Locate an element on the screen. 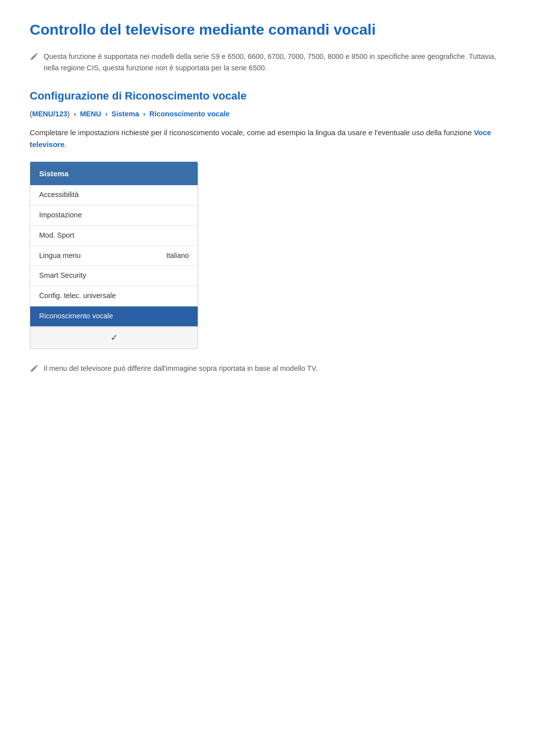 Image resolution: width=535 pixels, height=756 pixels. menu-item-smart-security: Smart Security is located at coordinates (114, 276).